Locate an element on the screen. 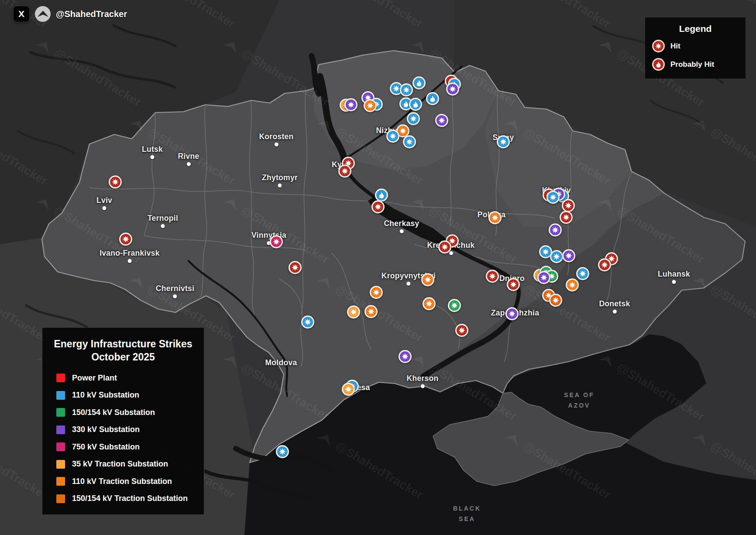 The height and width of the screenshot is (535, 756). city-name: Luhansk is located at coordinates (674, 274).